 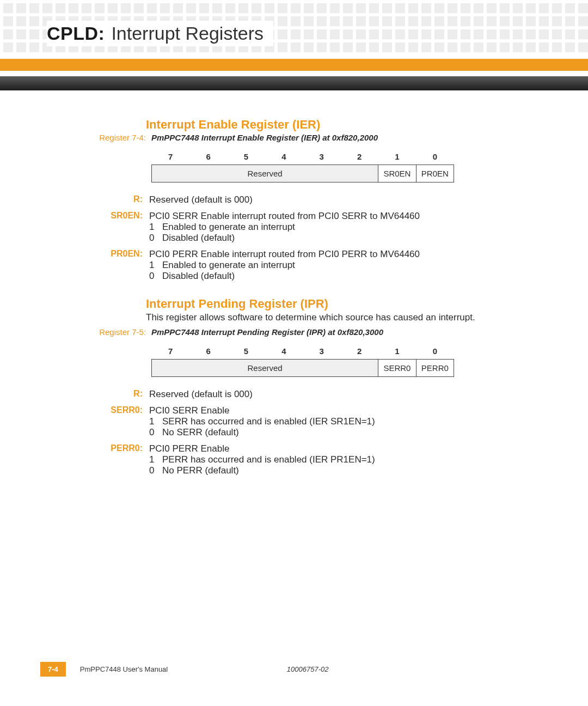 What do you see at coordinates (96, 227) in the screenshot?
I see `def-label-sr0en: SR0EN:` at bounding box center [96, 227].